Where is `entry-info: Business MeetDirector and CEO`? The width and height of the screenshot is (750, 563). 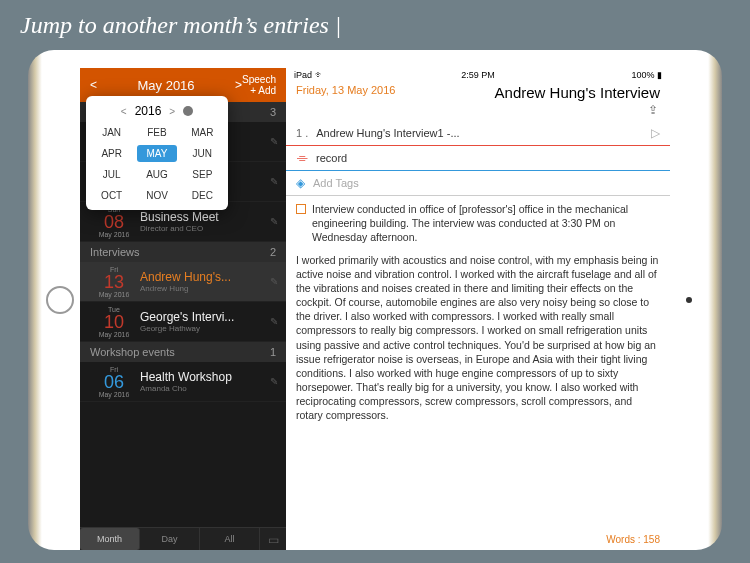
entry-info: Business MeetDirector and CEO is located at coordinates (205, 222).